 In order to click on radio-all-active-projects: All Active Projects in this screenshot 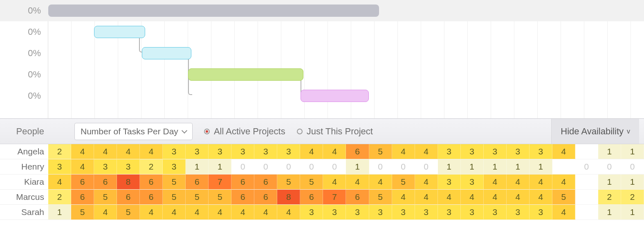, I will do `click(245, 131)`.